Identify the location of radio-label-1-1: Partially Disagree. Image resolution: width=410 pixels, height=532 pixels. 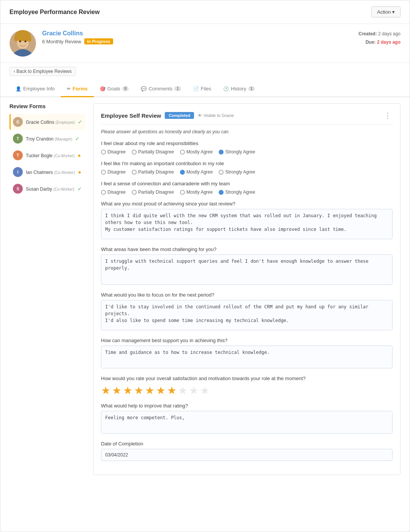
(156, 172).